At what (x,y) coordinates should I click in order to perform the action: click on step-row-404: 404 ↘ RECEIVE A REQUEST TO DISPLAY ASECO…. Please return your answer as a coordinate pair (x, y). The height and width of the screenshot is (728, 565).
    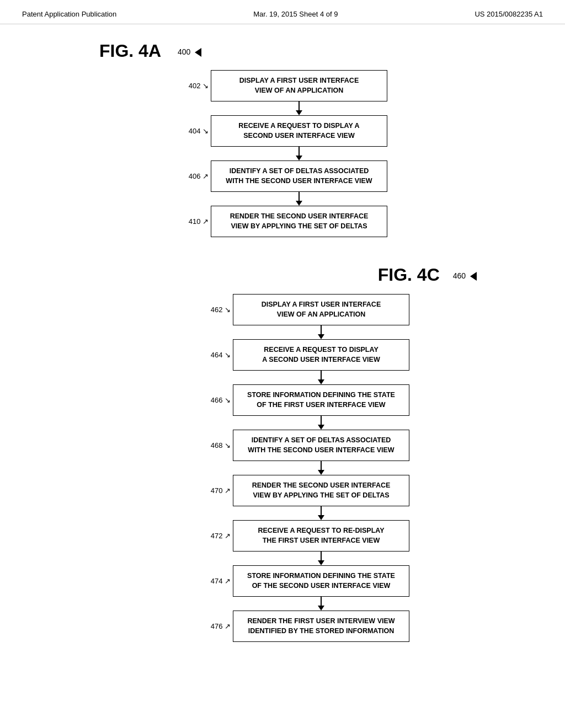
    Looking at the image, I should click on (282, 131).